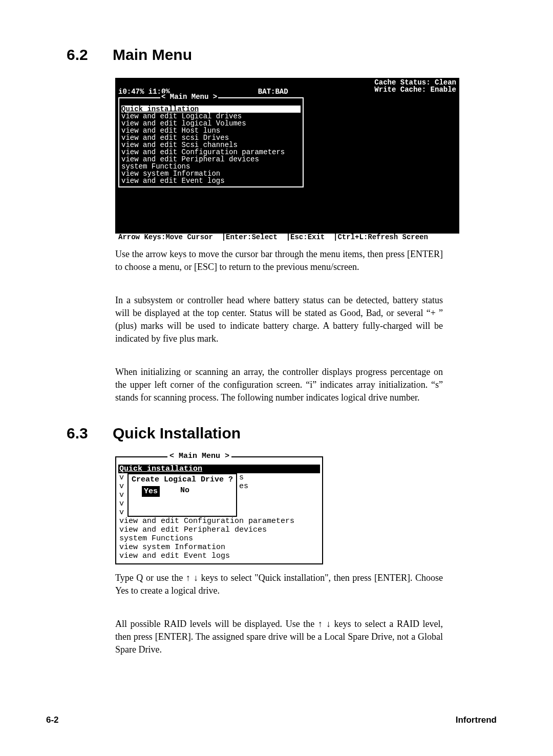 The height and width of the screenshot is (756, 553). Describe the element at coordinates (279, 385) in the screenshot. I see `paragraph: When initializing or scanning an array, …` at that location.